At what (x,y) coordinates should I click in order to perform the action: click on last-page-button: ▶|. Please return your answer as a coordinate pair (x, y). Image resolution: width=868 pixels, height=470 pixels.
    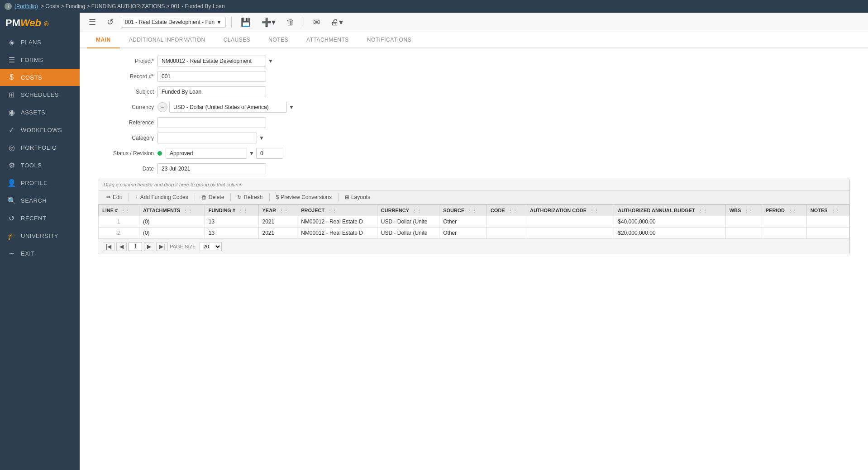
    Looking at the image, I should click on (162, 247).